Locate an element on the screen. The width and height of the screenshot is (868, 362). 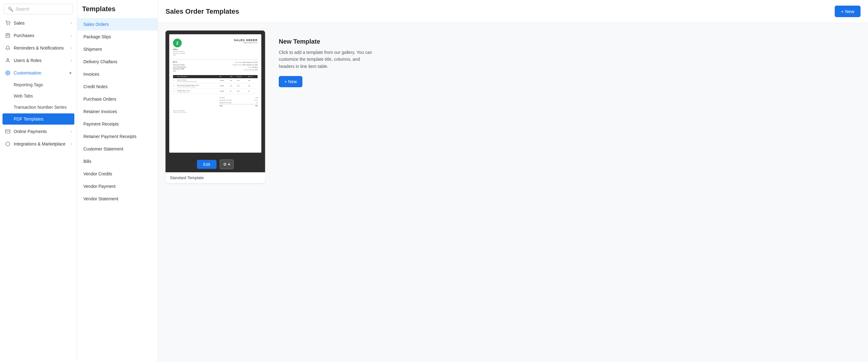
template-list-item-bills: Bills is located at coordinates (117, 161).